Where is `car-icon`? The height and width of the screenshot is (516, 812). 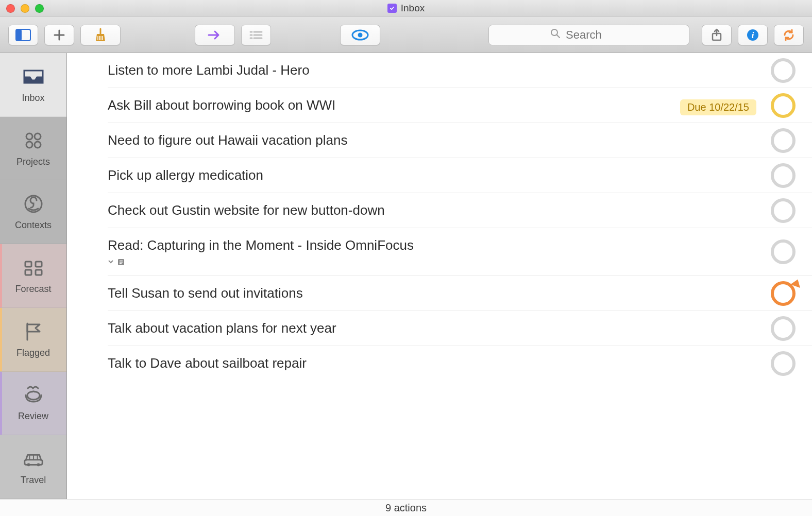 car-icon is located at coordinates (33, 459).